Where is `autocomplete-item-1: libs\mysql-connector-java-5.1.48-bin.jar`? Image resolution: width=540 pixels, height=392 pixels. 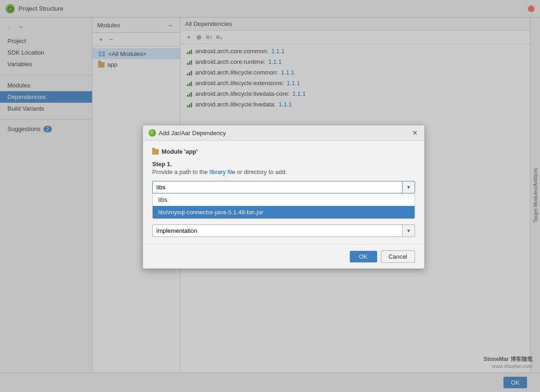 autocomplete-item-1: libs\mysql-connector-java-5.1.48-bin.jar is located at coordinates (284, 212).